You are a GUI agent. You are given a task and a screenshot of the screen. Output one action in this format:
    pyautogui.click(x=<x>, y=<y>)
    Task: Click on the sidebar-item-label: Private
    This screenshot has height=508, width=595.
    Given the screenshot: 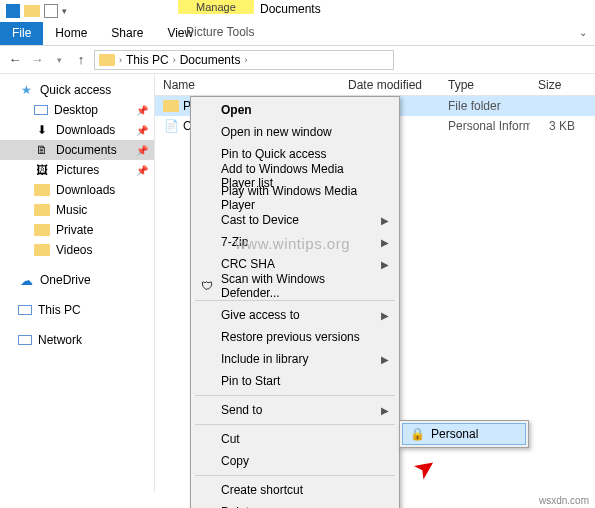 What is the action you would take?
    pyautogui.click(x=74, y=230)
    